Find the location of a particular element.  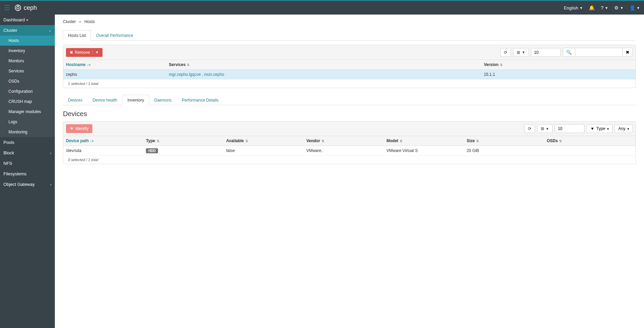

sidebar-item-hosts: Hosts is located at coordinates (27, 41).